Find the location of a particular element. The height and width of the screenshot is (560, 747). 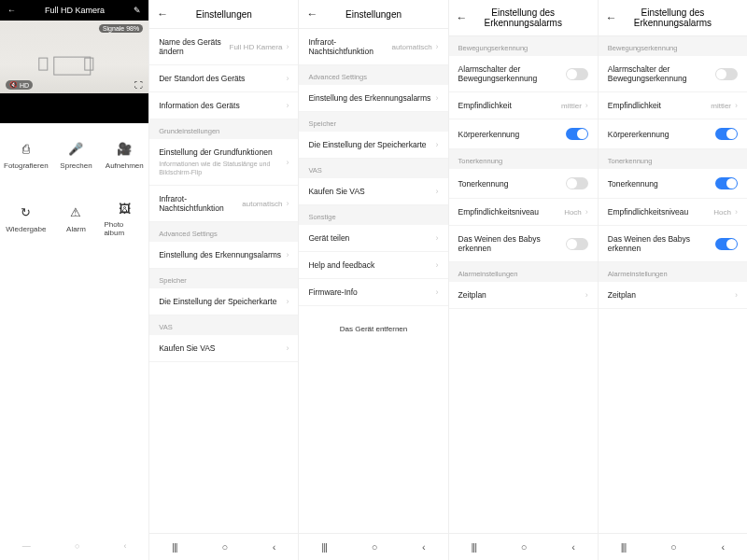

row-device-info: Information des Geräts› is located at coordinates (224, 106).